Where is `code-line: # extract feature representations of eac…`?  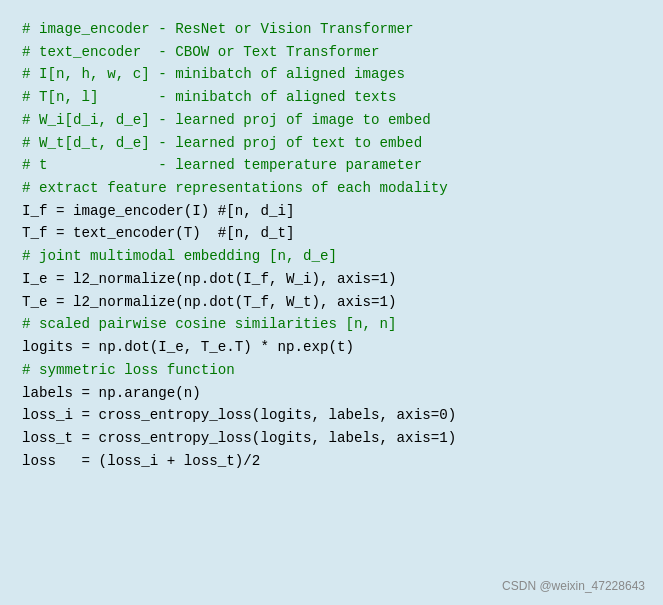 code-line: # extract feature representations of eac… is located at coordinates (332, 188).